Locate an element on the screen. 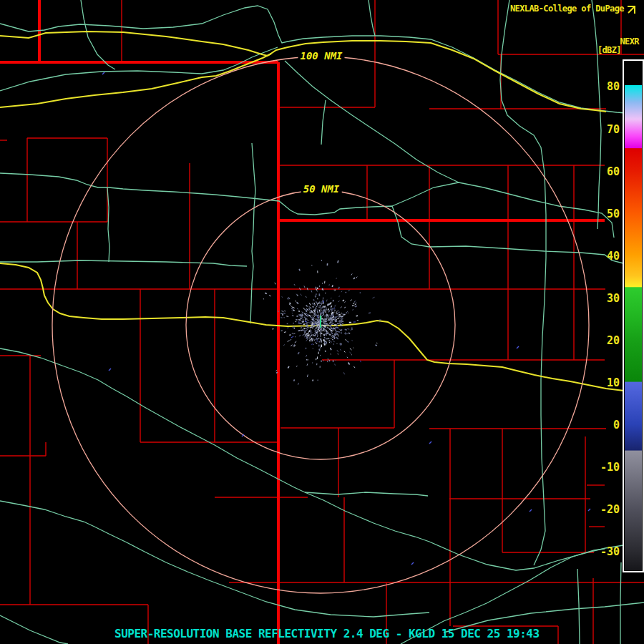 This screenshot has height=644, width=644. colorbar-tick-50: 50 is located at coordinates (605, 214).